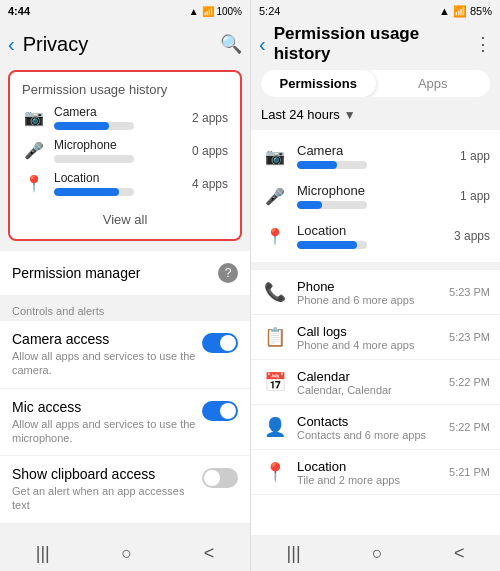  What do you see at coordinates (373, 480) in the screenshot?
I see `app-sub-location-app: Tile and 2 more apps` at bounding box center [373, 480].